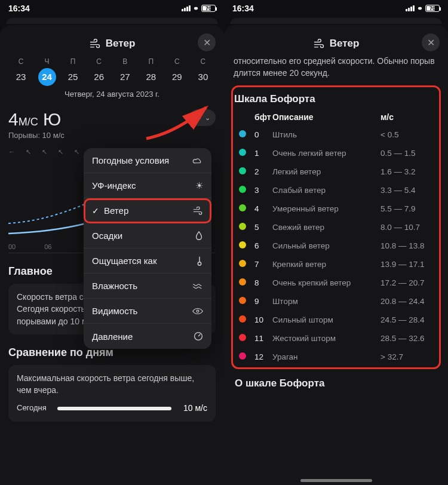 This screenshot has height=485, width=448. Describe the element at coordinates (200, 261) in the screenshot. I see `therm-icon` at that location.